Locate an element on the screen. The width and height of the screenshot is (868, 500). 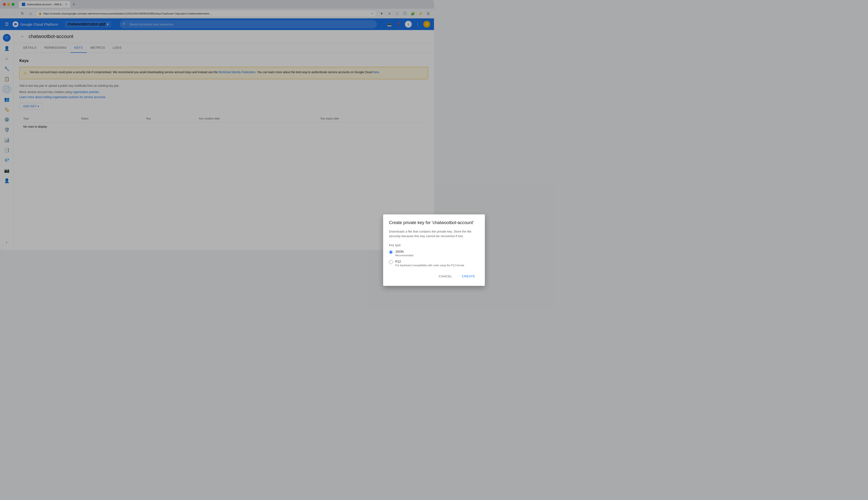
dialog-title: Create private key for 'chatwootbot-acco… is located at coordinates (411, 223).